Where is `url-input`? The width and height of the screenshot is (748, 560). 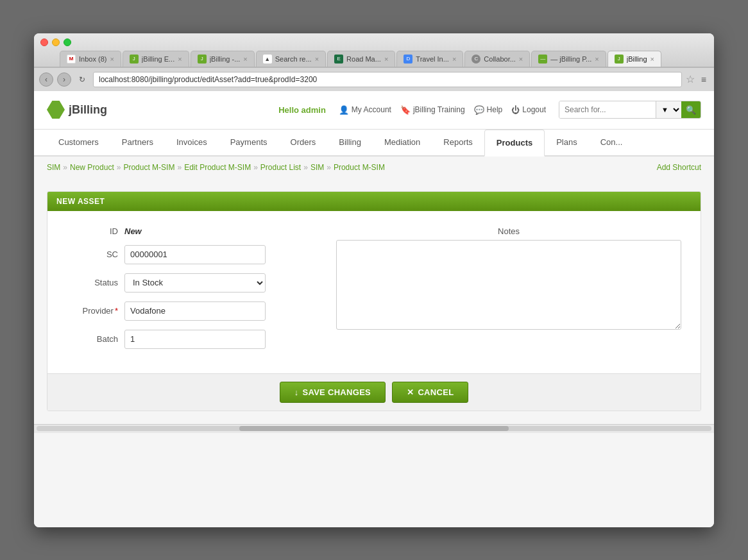 url-input is located at coordinates (387, 80).